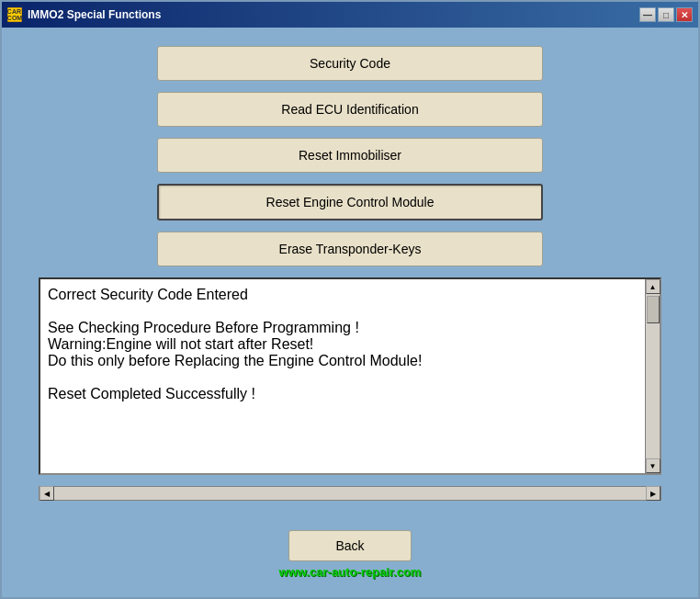 The height and width of the screenshot is (599, 700). What do you see at coordinates (335, 295) in the screenshot?
I see `output-line-1: Correct Security Code Entered` at bounding box center [335, 295].